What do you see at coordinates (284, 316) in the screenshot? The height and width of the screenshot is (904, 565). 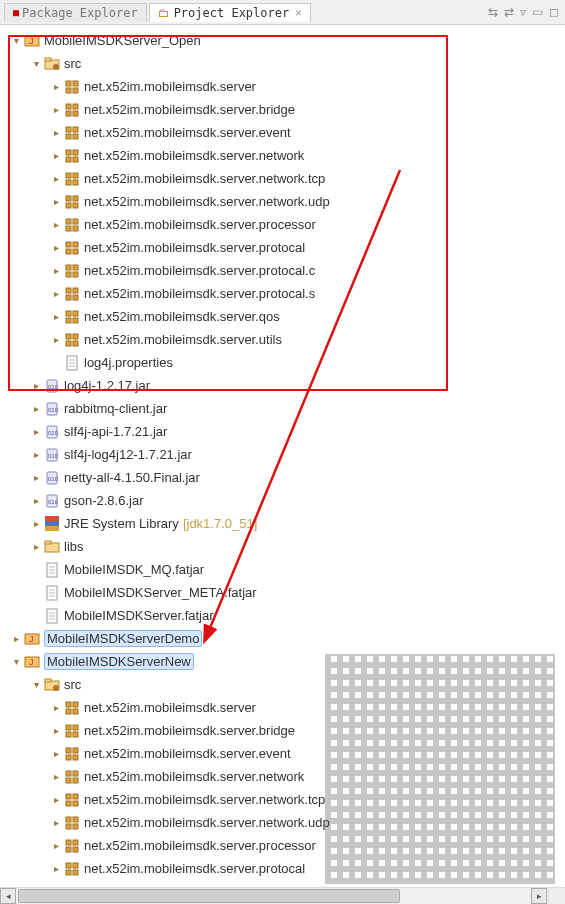 I see `package-node: ▸net.x52im.mobileimsdk.server.qos` at bounding box center [284, 316].